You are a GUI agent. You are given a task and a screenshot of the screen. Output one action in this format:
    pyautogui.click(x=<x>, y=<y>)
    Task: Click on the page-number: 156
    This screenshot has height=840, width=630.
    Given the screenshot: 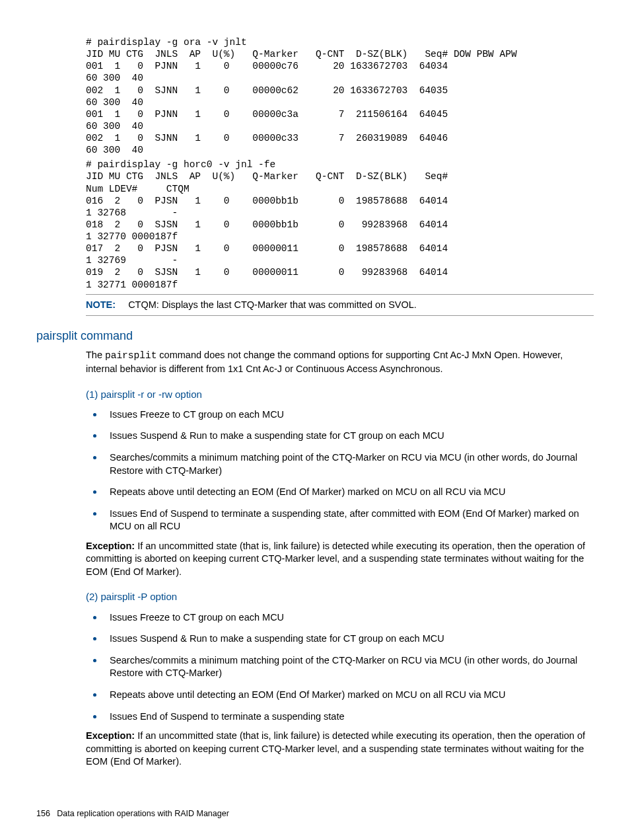 What is the action you would take?
    pyautogui.click(x=44, y=814)
    